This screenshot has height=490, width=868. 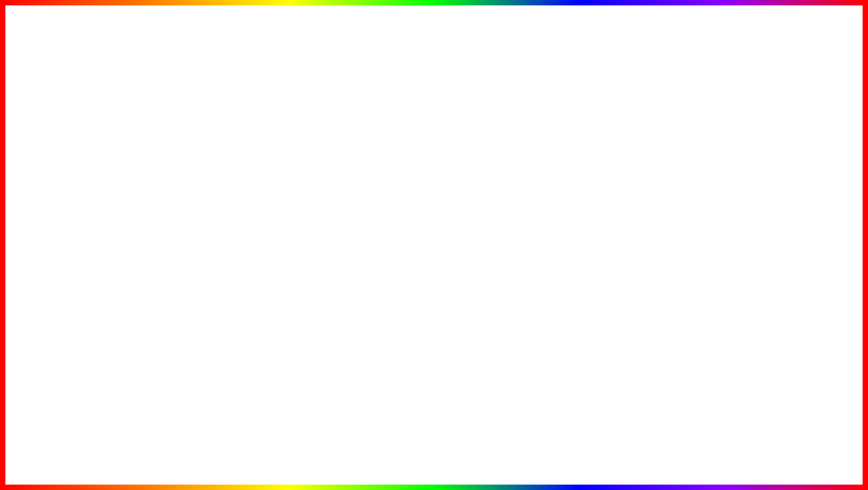 What do you see at coordinates (58, 138) in the screenshot?
I see `tab-main: Main` at bounding box center [58, 138].